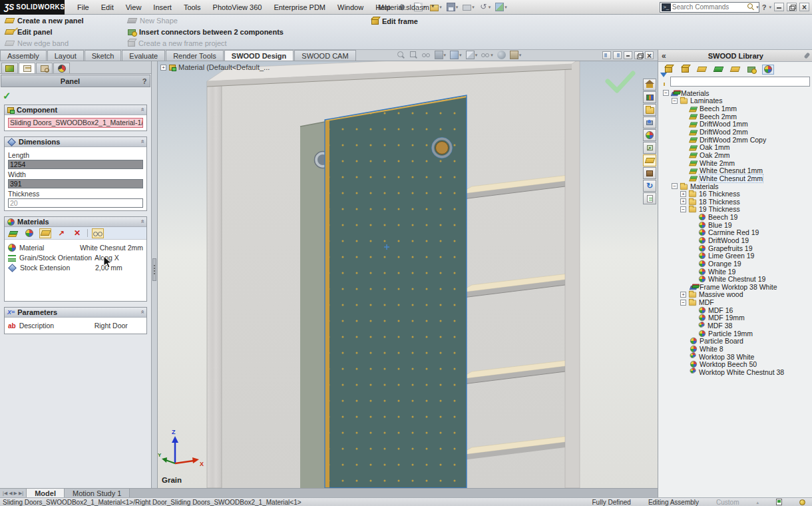  I want to click on menu-view: View, so click(134, 7).